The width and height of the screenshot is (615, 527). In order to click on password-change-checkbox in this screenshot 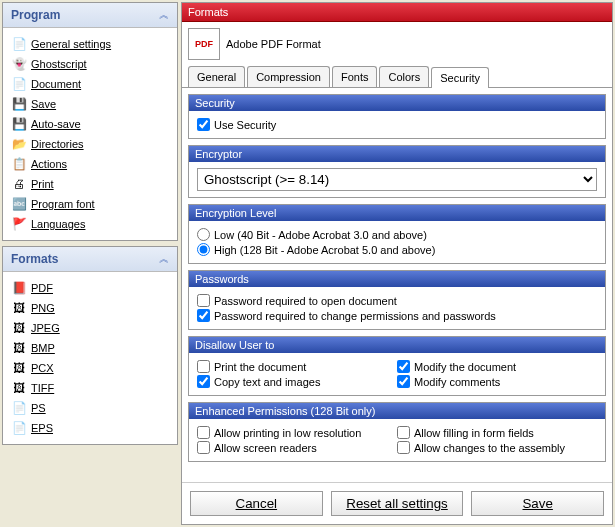, I will do `click(204, 316)`.